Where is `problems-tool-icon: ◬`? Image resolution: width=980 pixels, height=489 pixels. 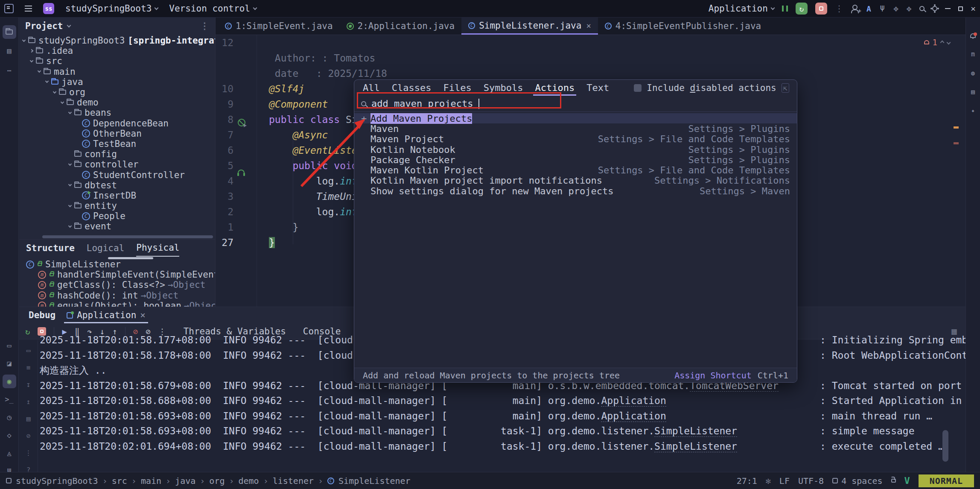 problems-tool-icon: ◬ is located at coordinates (9, 453).